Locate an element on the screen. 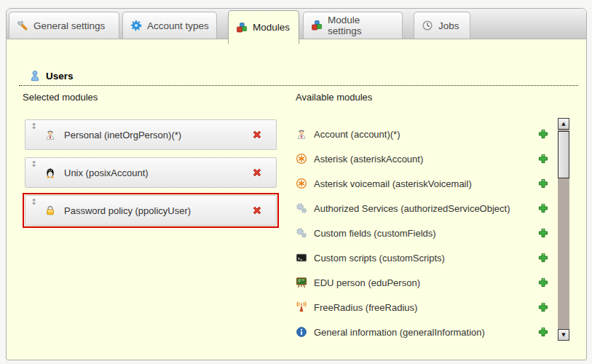 The height and width of the screenshot is (364, 592). available-module-label: Authorized Services (authorizedServiceOb… is located at coordinates (412, 208).